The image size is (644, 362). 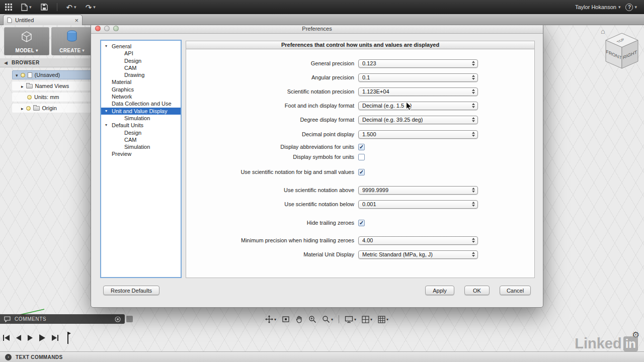 What do you see at coordinates (477, 291) in the screenshot?
I see `ok-button: OK` at bounding box center [477, 291].